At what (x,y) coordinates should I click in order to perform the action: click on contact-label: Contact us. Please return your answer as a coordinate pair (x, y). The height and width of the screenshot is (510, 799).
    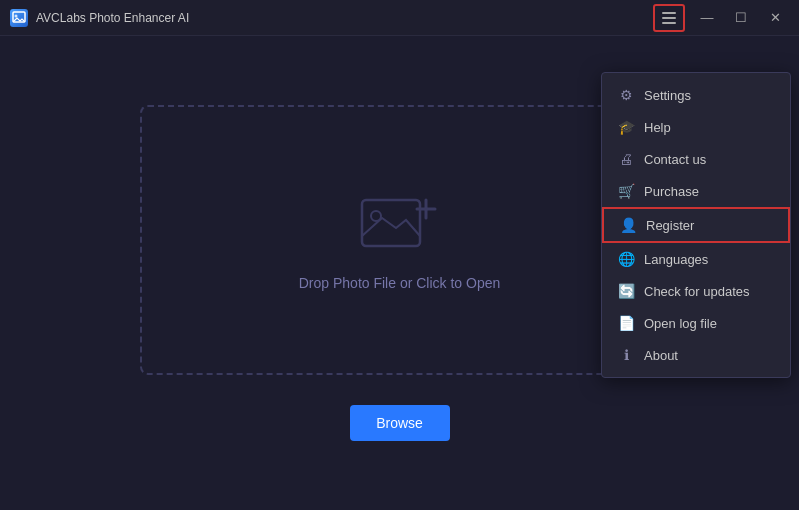
    Looking at the image, I should click on (675, 160).